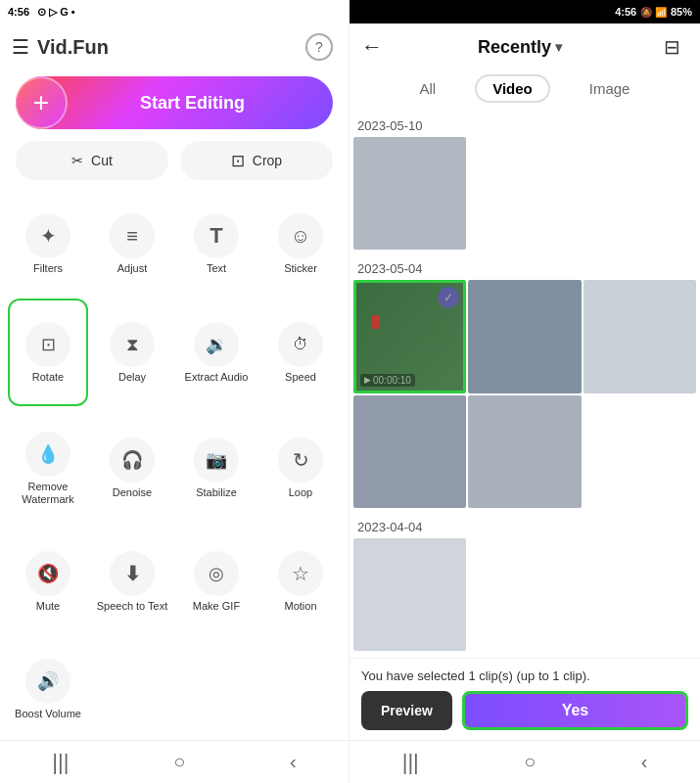 The width and height of the screenshot is (700, 783). Describe the element at coordinates (301, 468) in the screenshot. I see `tool-loop: ↻ Loop` at that location.